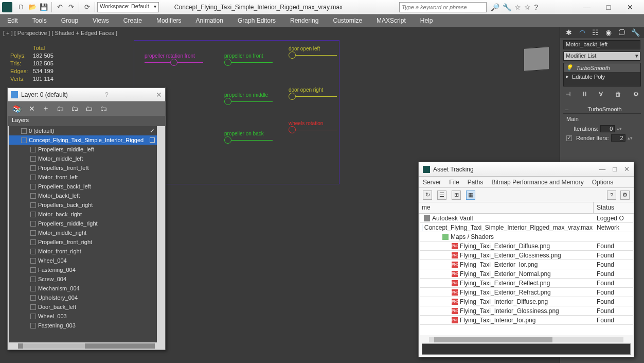  What do you see at coordinates (604, 109) in the screenshot?
I see `rollout-title: TurboSmooth` at bounding box center [604, 109].